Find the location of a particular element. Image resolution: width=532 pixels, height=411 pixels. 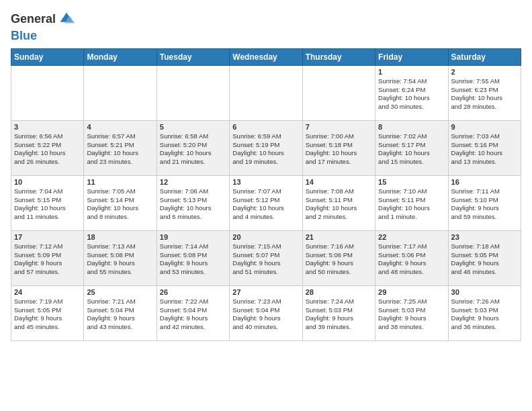

weekday-header: Saturday is located at coordinates (484, 56).